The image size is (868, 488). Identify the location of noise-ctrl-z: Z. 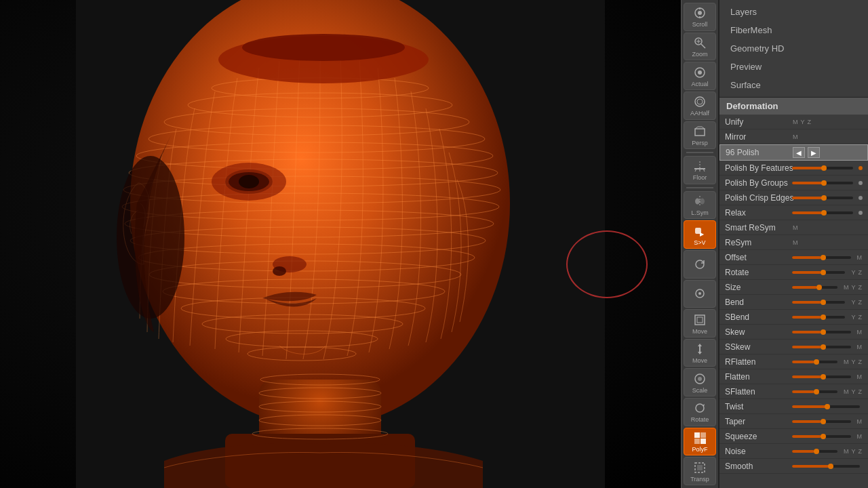
(861, 451).